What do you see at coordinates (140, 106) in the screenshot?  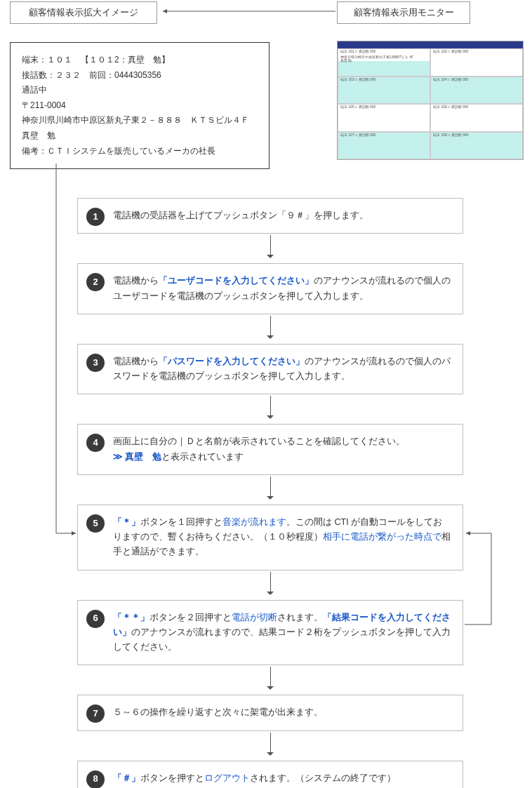 I see `detail-line: 〒211-0004` at bounding box center [140, 106].